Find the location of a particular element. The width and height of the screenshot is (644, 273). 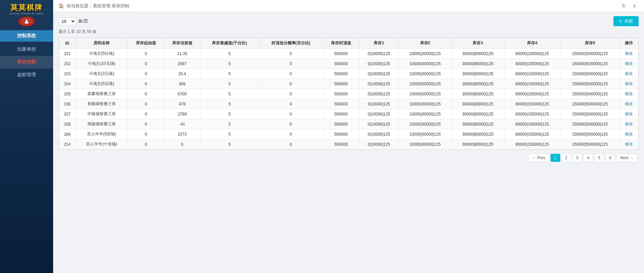

cell-room: 百人牛牛(5倍场) is located at coordinates (102, 134).